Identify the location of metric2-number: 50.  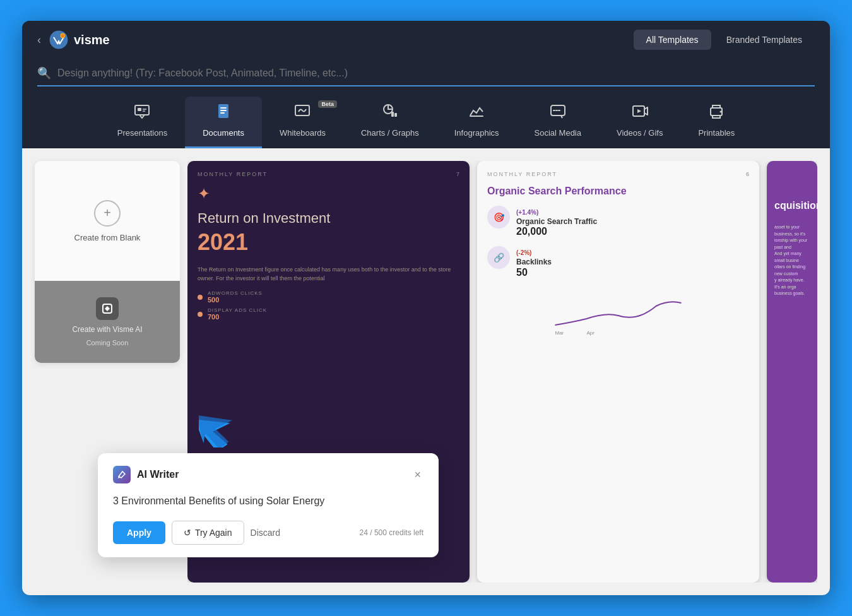
(534, 273).